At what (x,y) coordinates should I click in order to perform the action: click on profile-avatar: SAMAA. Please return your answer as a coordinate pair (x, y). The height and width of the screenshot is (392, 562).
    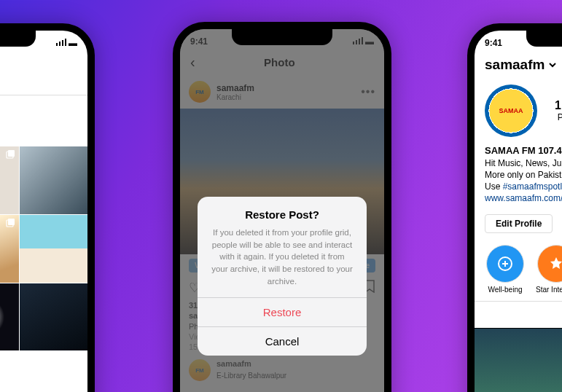
    Looking at the image, I should click on (511, 111).